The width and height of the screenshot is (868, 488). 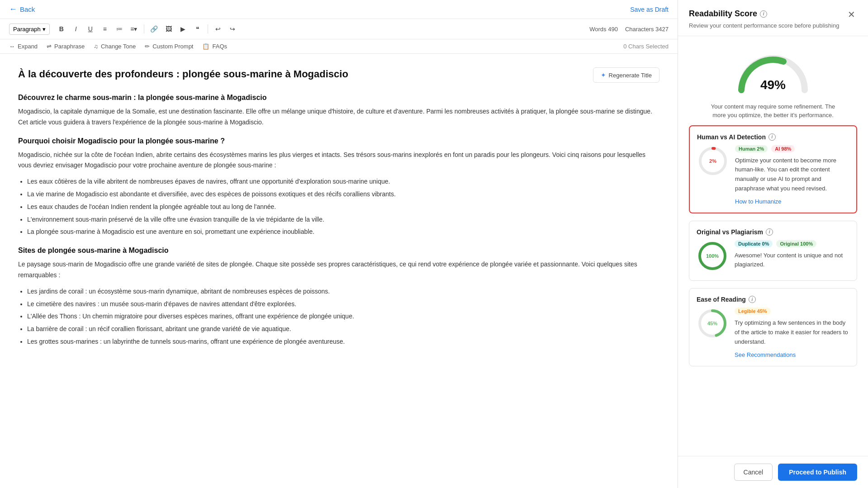 I want to click on paraphrase-icon: ⇌, so click(x=49, y=46).